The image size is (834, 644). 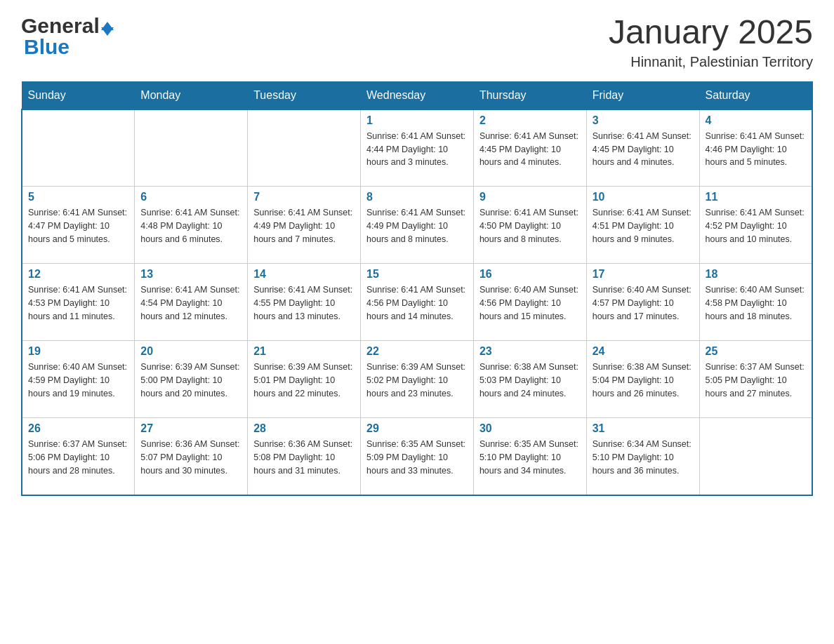 What do you see at coordinates (305, 457) in the screenshot?
I see `calendar-cell: 28Sunrise: 6:36 AM Sunset: 5:08 PM Dayli…` at bounding box center [305, 457].